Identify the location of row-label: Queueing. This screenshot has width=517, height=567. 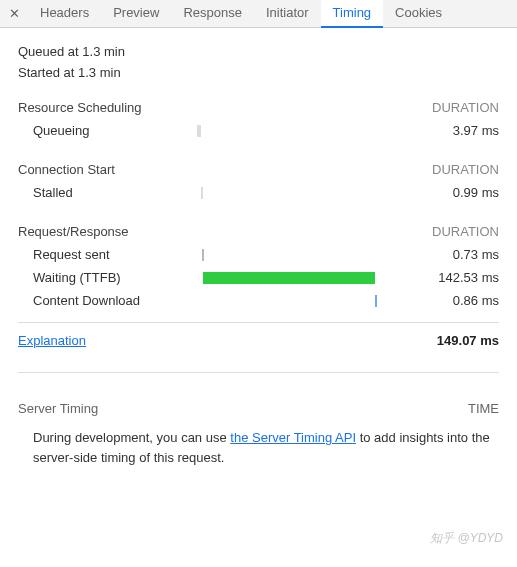
(106, 130).